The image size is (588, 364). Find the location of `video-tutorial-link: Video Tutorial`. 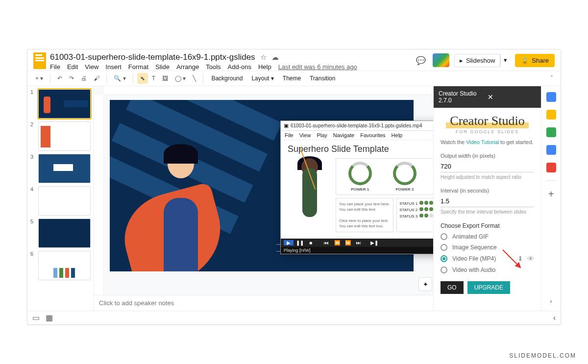

video-tutorial-link: Video Tutorial is located at coordinates (482, 142).